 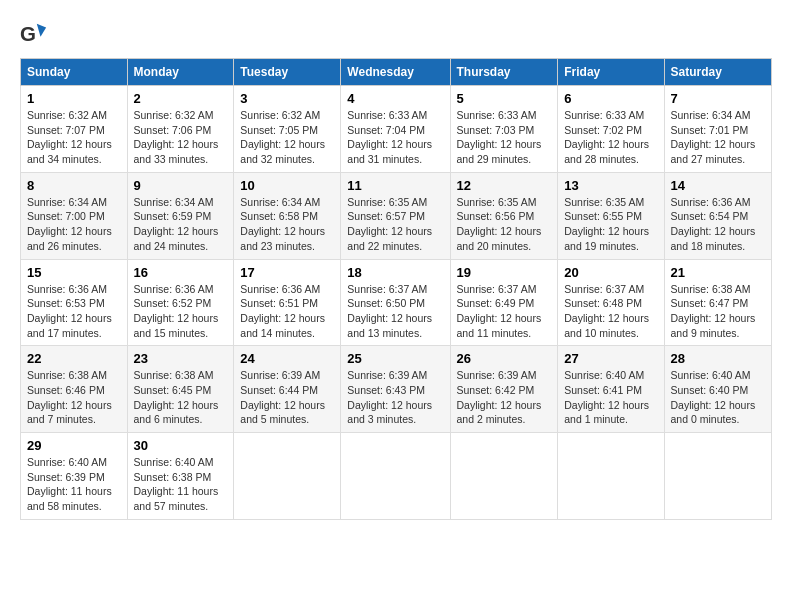 I want to click on calendar-header: SundayMondayTuesdayWednesdayThursdayFrid…, so click(x=396, y=72).